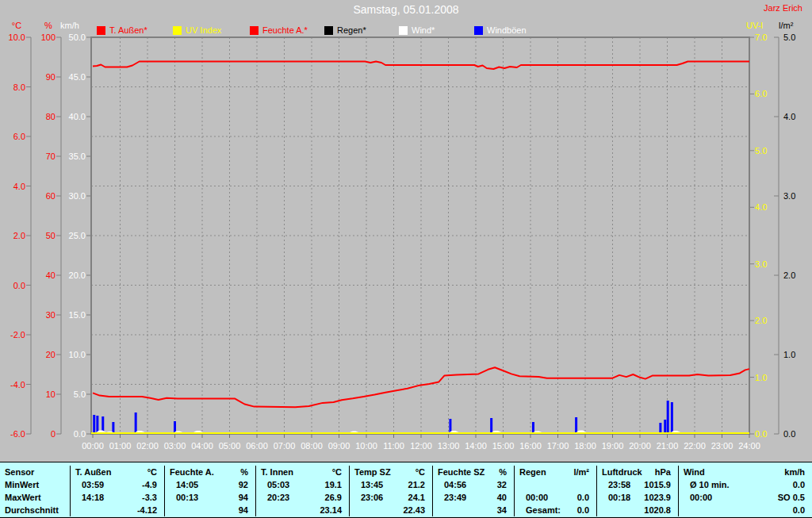  Describe the element at coordinates (790, 355) in the screenshot. I see `tick-label-rain: 1.0` at that location.